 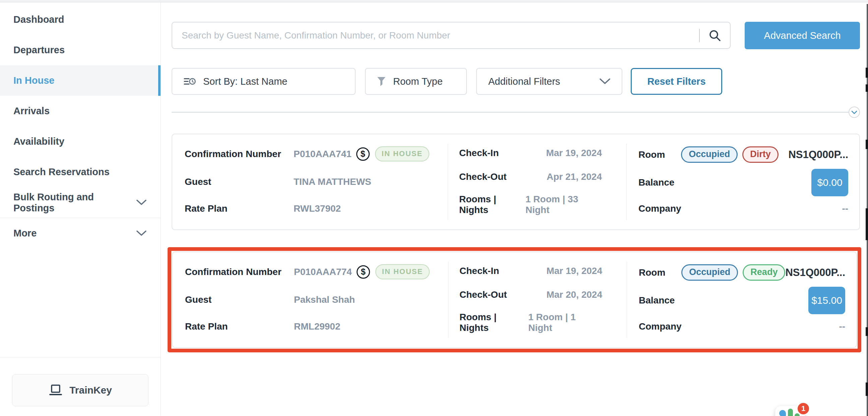 What do you see at coordinates (310, 300) in the screenshot?
I see `card-guest-section: Confirmation Number P010AAA774 $ IN HOUS…` at bounding box center [310, 300].